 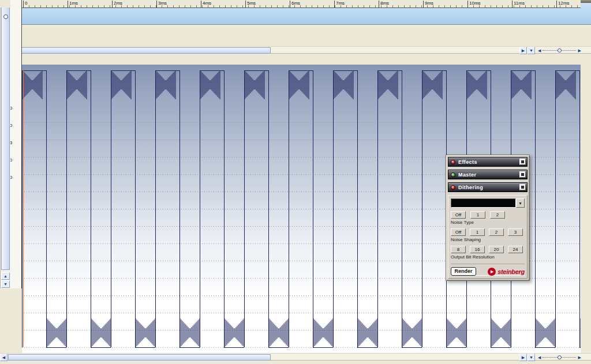 I want to click on editor-ruler-label: 0, so click(x=26, y=3).